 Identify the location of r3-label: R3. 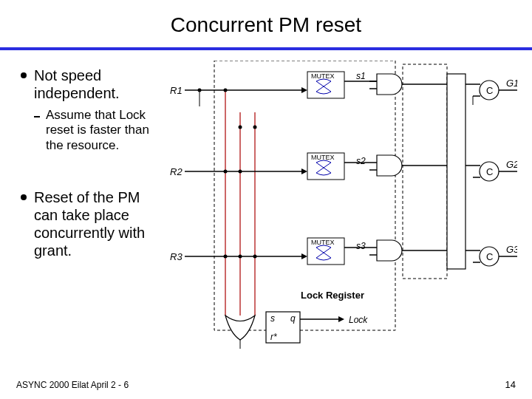
(176, 257).